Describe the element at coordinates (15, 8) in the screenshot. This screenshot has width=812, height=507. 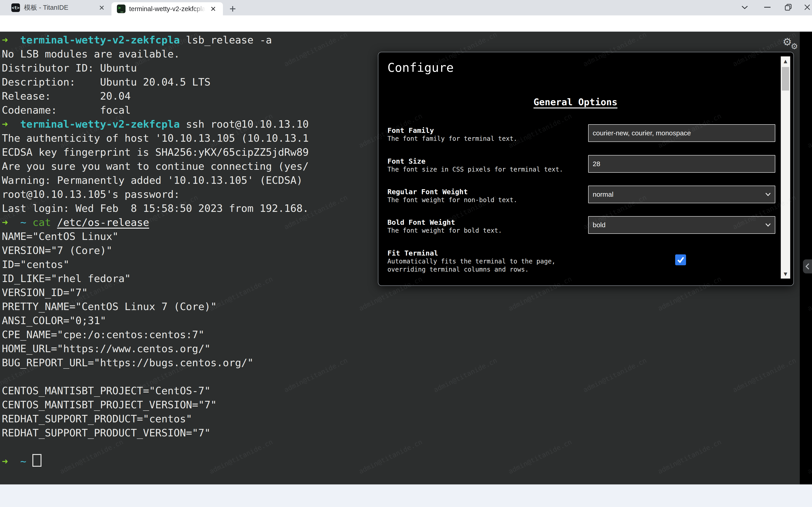
I see `titanide-favicon: <t>` at that location.